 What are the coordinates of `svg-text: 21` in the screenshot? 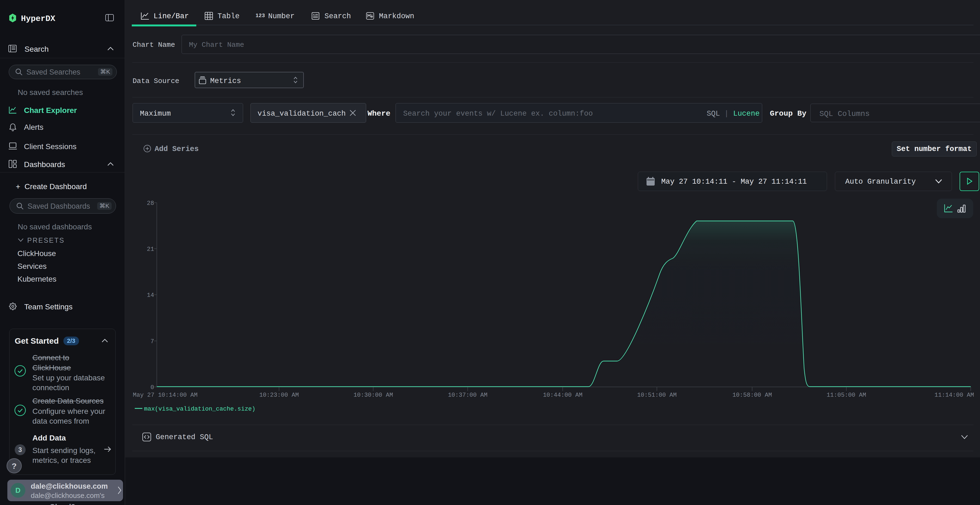 It's located at (151, 249).